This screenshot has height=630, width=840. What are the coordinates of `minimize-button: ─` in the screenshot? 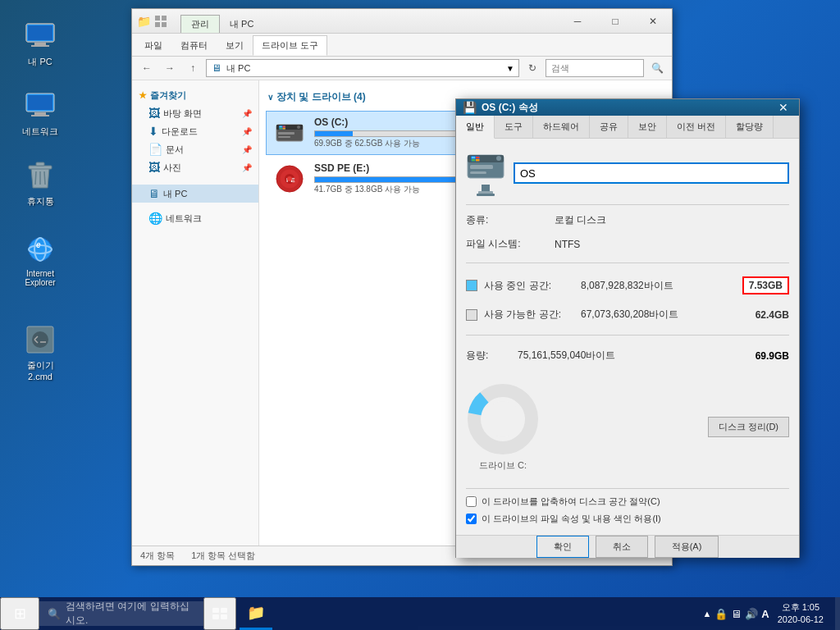 It's located at (578, 21).